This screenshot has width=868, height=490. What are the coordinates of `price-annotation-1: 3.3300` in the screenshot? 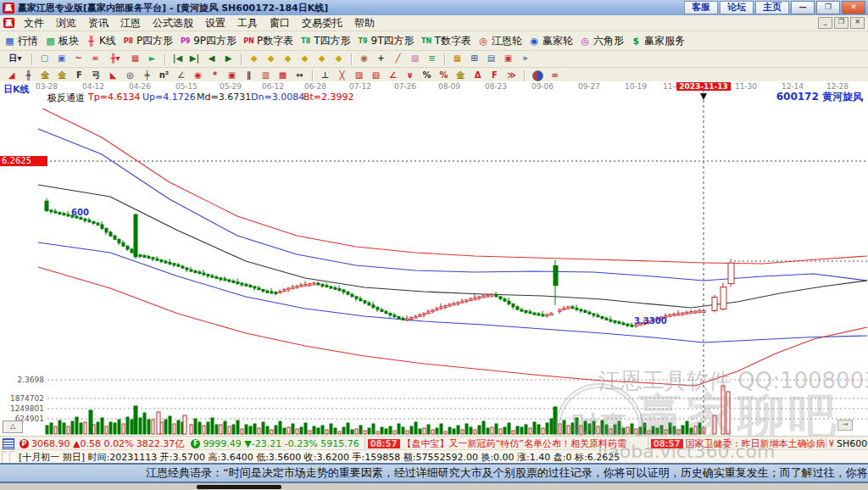 It's located at (651, 320).